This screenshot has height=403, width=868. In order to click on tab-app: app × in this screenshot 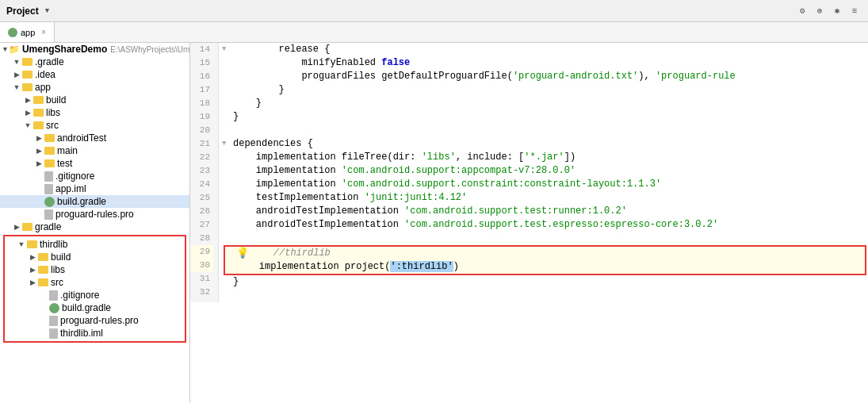, I will do `click(27, 32)`.